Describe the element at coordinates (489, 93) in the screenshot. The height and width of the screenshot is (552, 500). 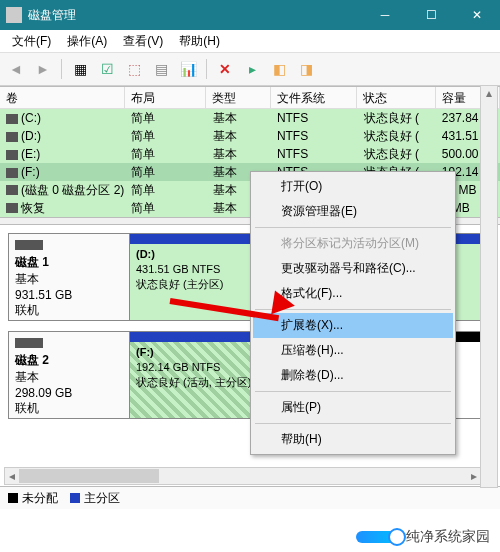
I see `scroll-up-icon: ▴` at that location.